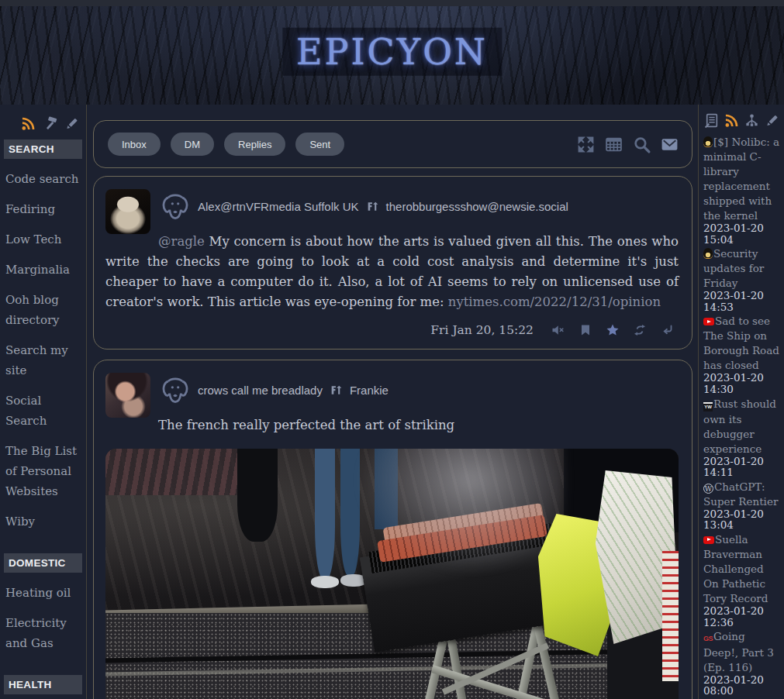 This screenshot has height=699, width=784. What do you see at coordinates (257, 495) in the screenshot?
I see `photo-person` at bounding box center [257, 495].